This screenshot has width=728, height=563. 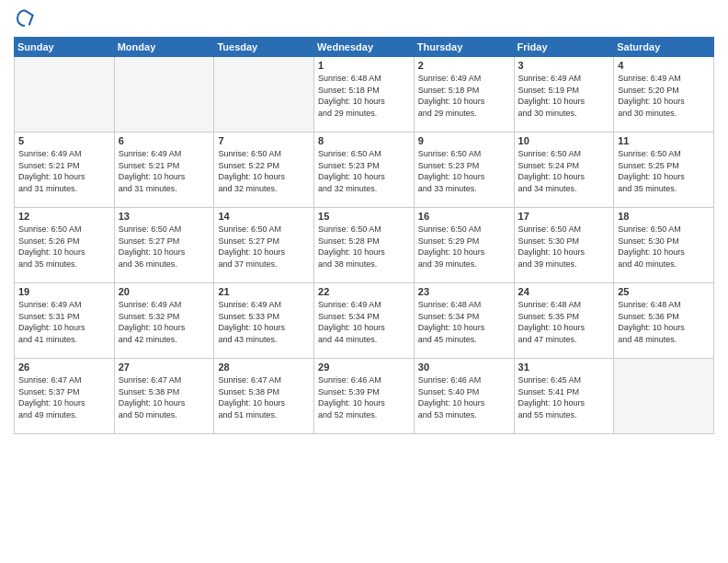 I want to click on day-number: 15, so click(x=364, y=216).